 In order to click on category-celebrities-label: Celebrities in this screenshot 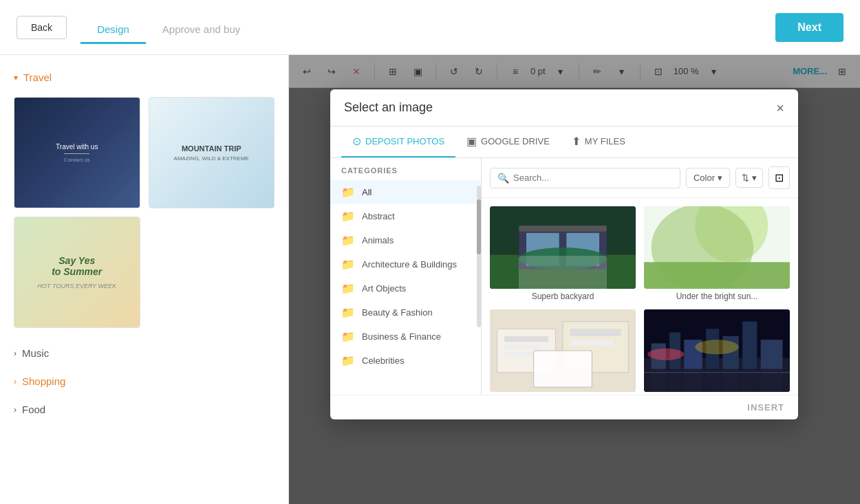, I will do `click(383, 360)`.